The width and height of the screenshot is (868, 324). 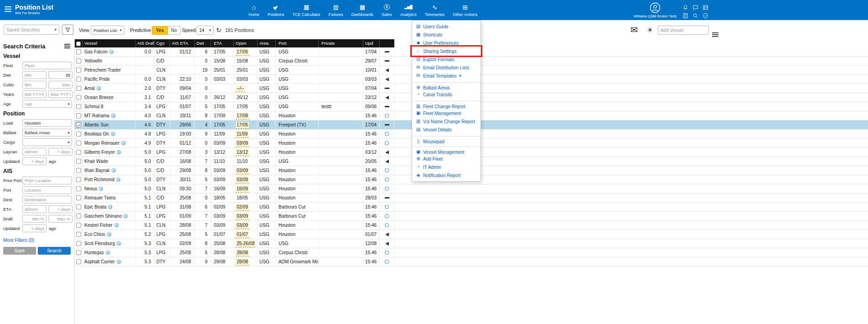 I want to click on laycan-date-input, so click(x=35, y=152).